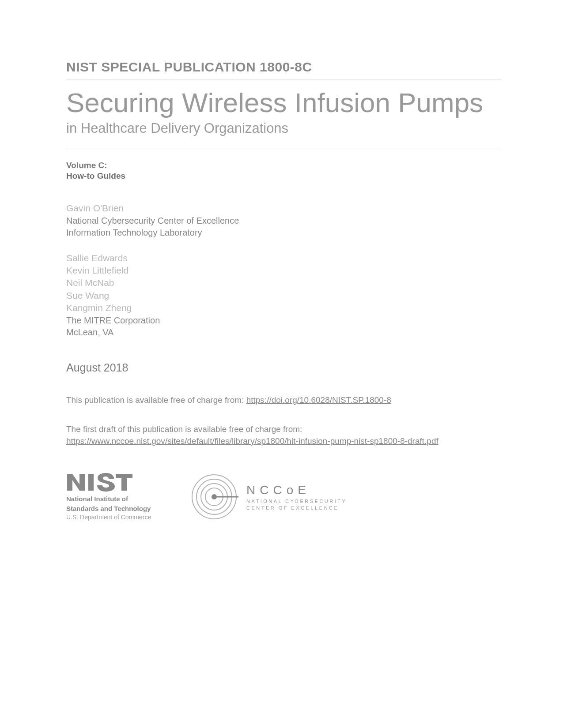 This screenshot has height=728, width=563. Describe the element at coordinates (115, 497) in the screenshot. I see `nist-logo: National Institute of Standards and Tech…` at that location.